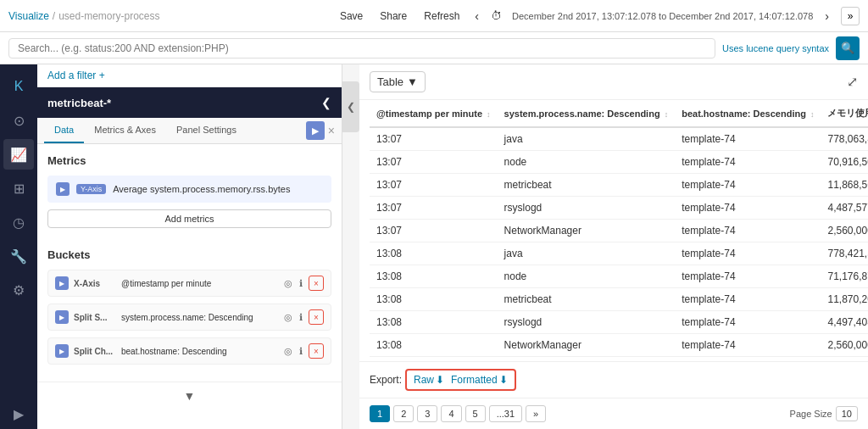 This screenshot has height=429, width=868. What do you see at coordinates (461, 380) in the screenshot?
I see `export-box: Raw ⬇ Formatted ⬇` at bounding box center [461, 380].